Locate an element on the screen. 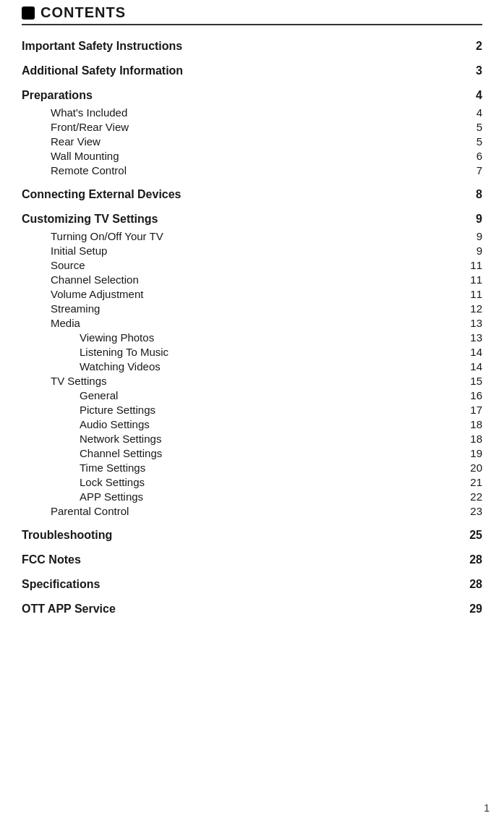 The image size is (504, 821). entry-label: General is located at coordinates (270, 395).